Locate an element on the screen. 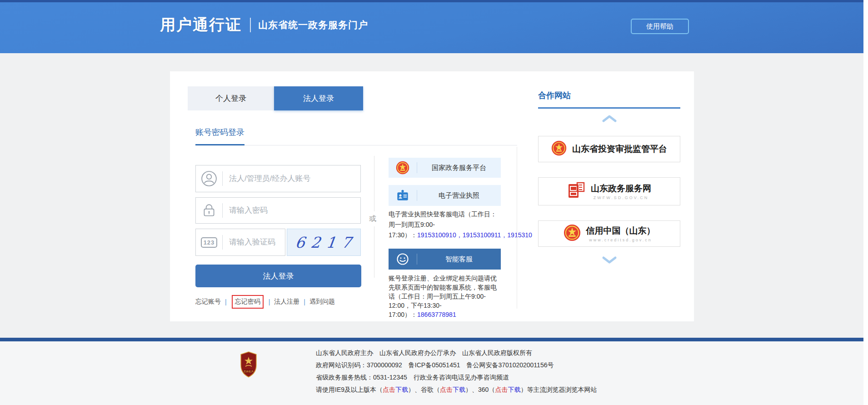  download-link-chrome: 点击 is located at coordinates (446, 390).